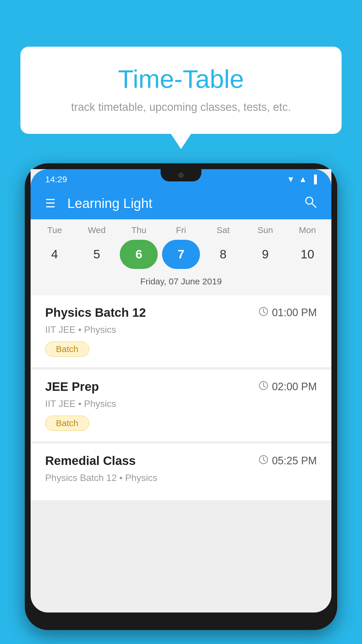 Image resolution: width=362 pixels, height=644 pixels. I want to click on session-header-1: Physics Batch 12 01:00 PM, so click(181, 313).